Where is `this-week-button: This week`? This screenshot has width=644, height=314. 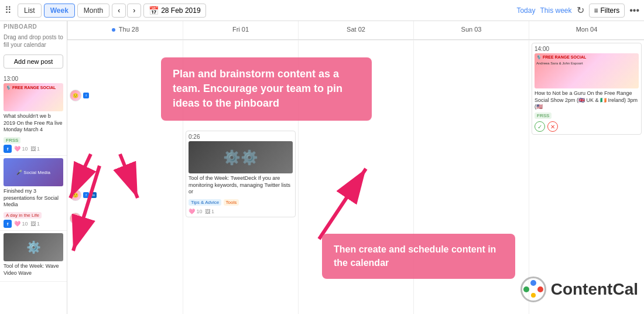
this-week-button: This week is located at coordinates (556, 11).